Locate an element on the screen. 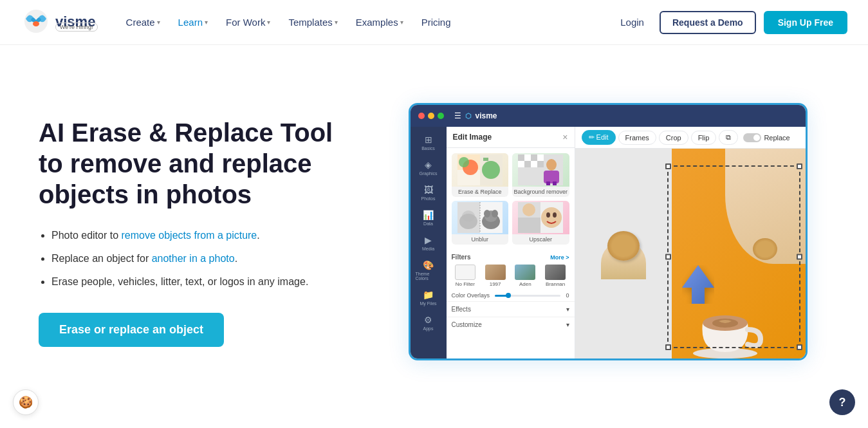 The width and height of the screenshot is (868, 428). replace-toggle-switch is located at coordinates (752, 138).